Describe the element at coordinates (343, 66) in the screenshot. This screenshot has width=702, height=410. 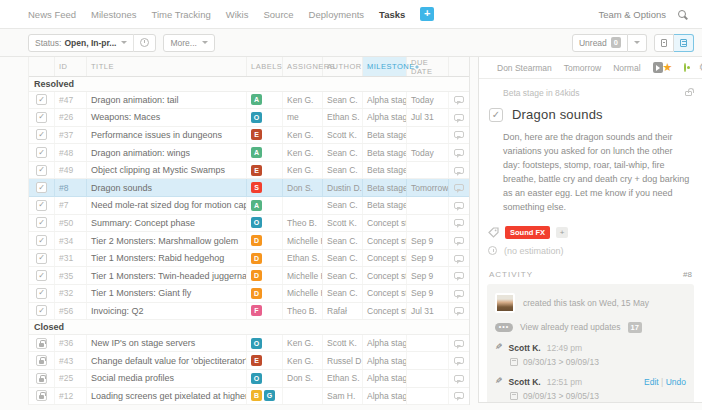
I see `column-header-author: AUTHOR` at that location.